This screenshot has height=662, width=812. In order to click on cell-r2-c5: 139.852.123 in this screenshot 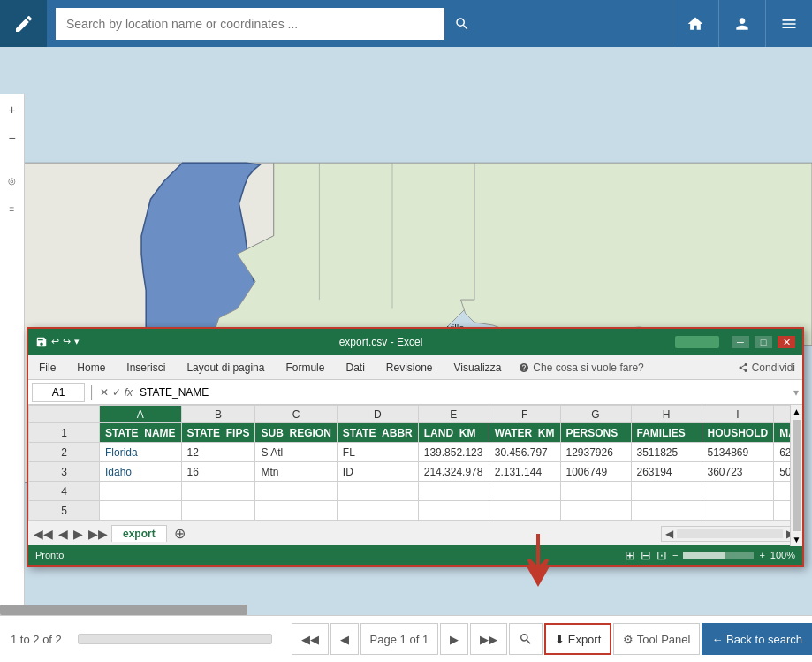, I will do `click(453, 453)`.